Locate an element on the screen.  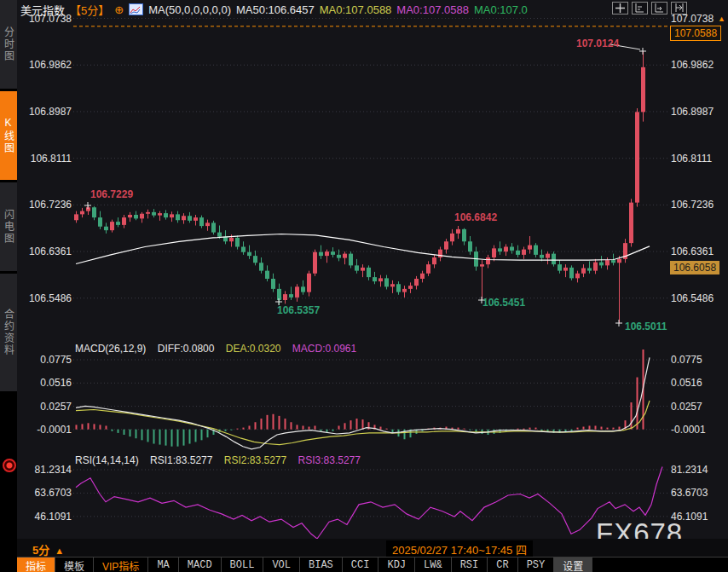
reference-price-badge: 106.6058 is located at coordinates (695, 268).